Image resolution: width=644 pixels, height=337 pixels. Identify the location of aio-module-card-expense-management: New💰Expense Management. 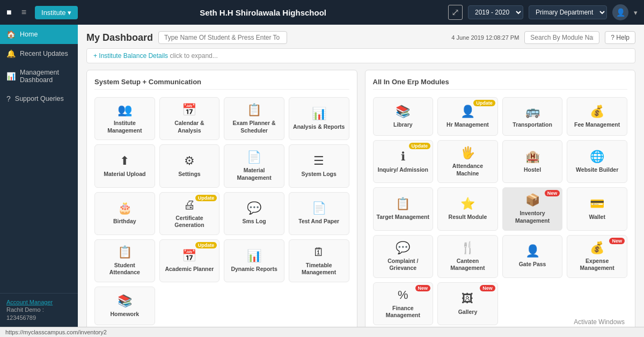
(597, 257).